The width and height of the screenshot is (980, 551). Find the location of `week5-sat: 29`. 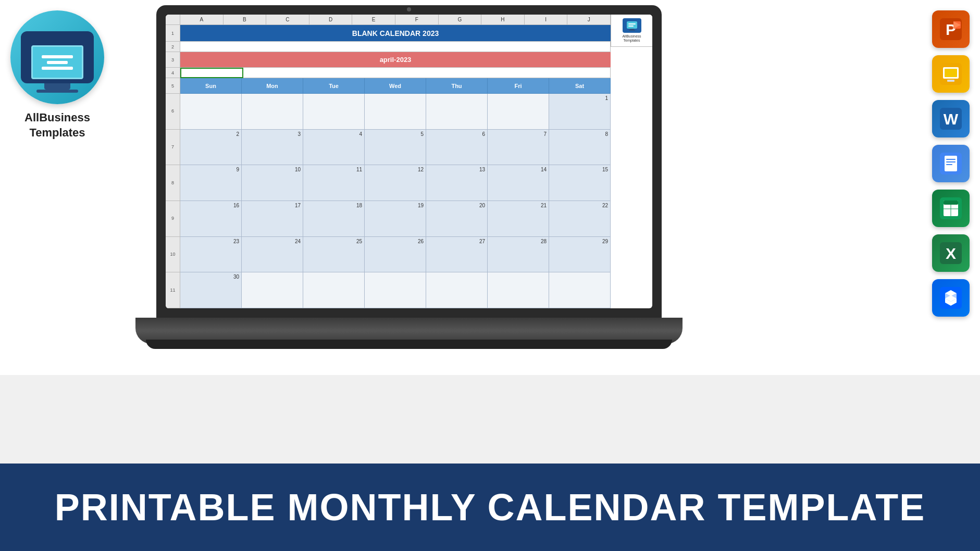

week5-sat: 29 is located at coordinates (580, 255).